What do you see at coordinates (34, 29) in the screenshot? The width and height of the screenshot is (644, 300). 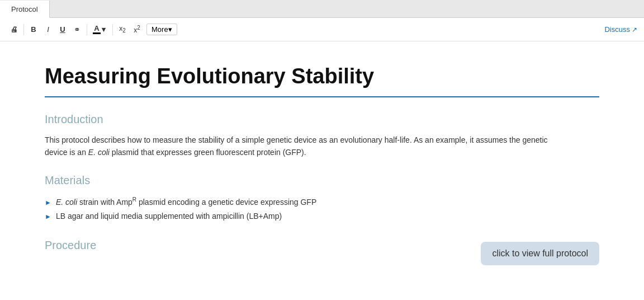 I see `bold-label: B` at bounding box center [34, 29].